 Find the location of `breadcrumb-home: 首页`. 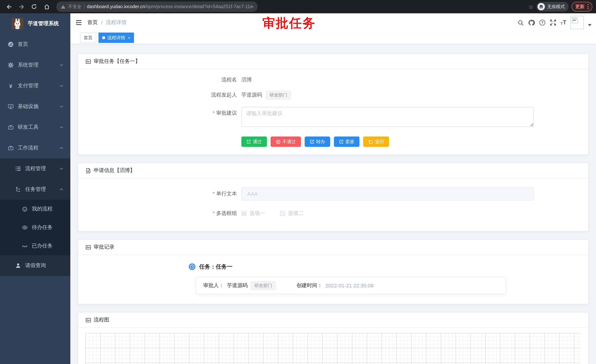

breadcrumb-home: 首页 is located at coordinates (92, 23).